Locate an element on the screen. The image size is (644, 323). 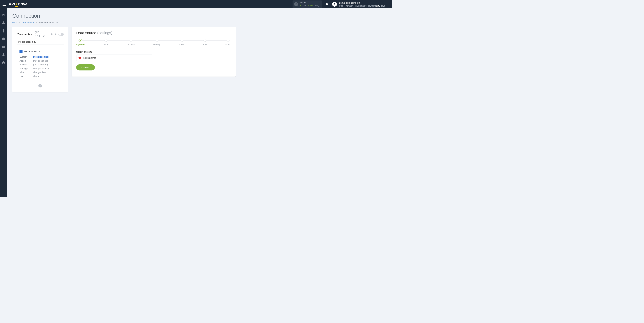
ds-row: Filterchange filter is located at coordinates (40, 72).